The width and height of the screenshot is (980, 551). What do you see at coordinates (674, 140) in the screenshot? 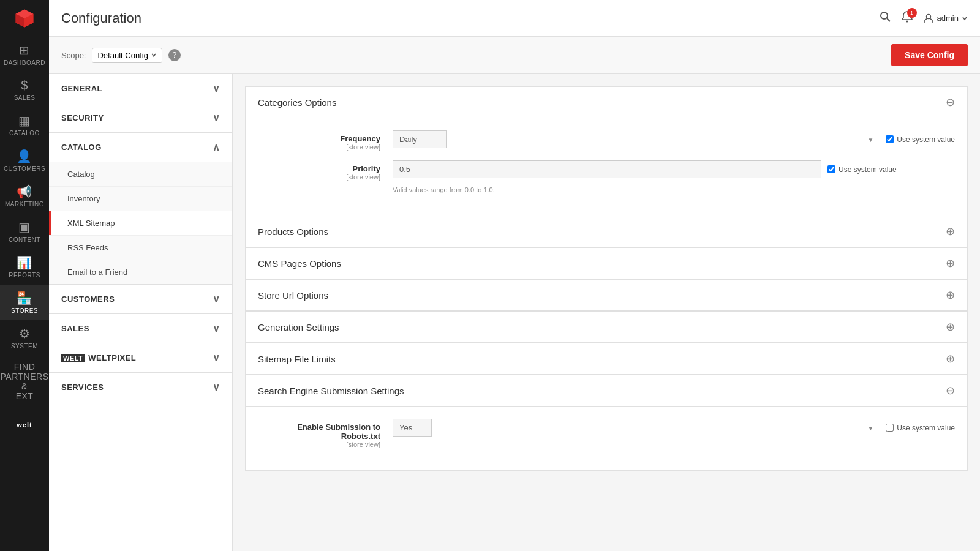
I see `frequency-control: Always Hourly Daily Weekly Monthly Yearl…` at bounding box center [674, 140].